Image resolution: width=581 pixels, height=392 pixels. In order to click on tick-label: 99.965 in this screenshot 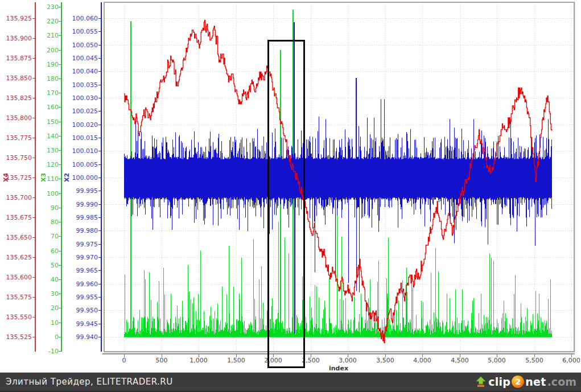, I will do `click(49, 271)`.